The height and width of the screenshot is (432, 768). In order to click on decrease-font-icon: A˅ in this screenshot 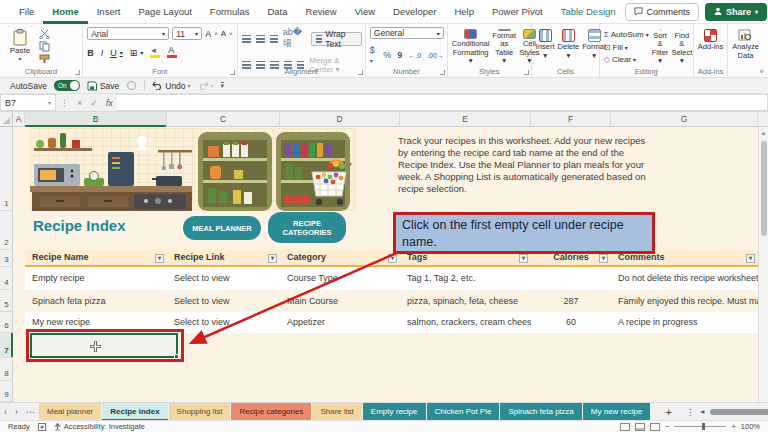, I will do `click(227, 34)`.